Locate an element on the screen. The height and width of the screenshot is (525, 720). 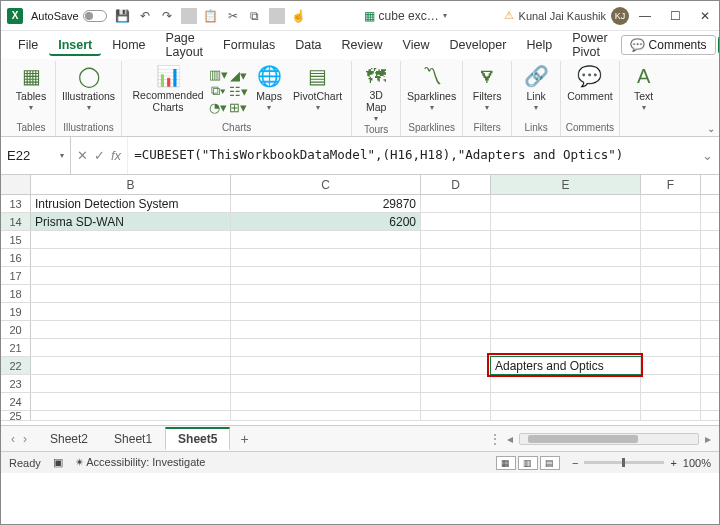
zoom-in-icon: + is located at coordinates (673, 463).